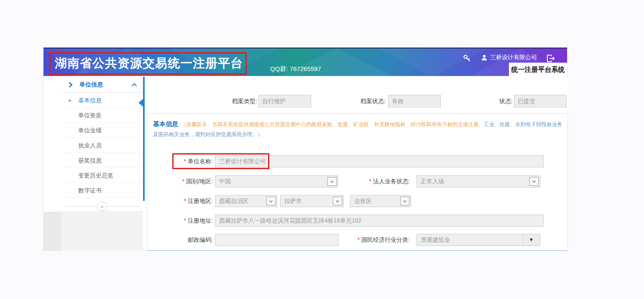  What do you see at coordinates (381, 201) in the screenshot?
I see `reg-district-select: 达孜区` at bounding box center [381, 201].